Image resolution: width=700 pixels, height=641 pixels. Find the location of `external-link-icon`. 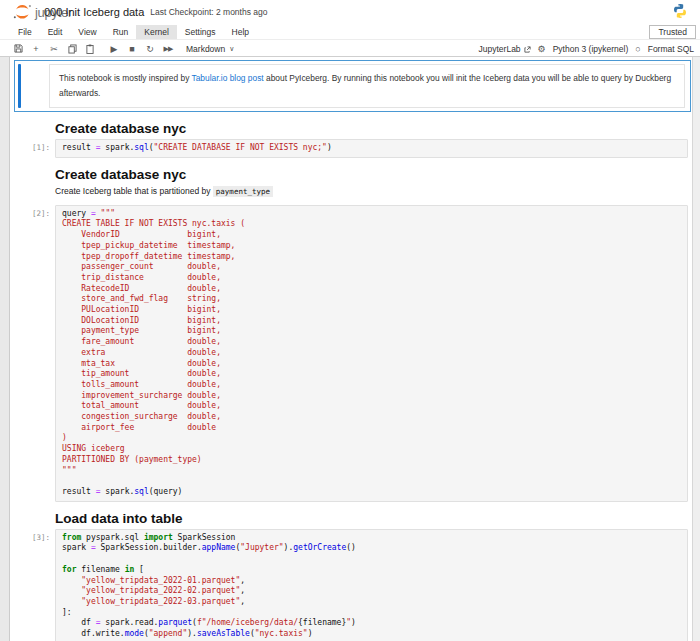

external-link-icon is located at coordinates (528, 50).